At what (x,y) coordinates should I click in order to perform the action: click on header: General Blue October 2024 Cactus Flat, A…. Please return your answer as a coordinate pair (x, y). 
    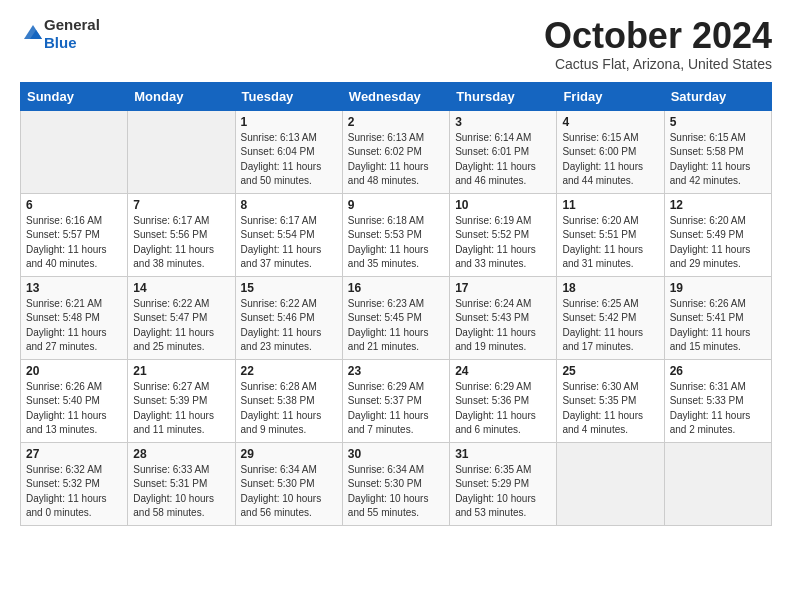
    Looking at the image, I should click on (396, 44).